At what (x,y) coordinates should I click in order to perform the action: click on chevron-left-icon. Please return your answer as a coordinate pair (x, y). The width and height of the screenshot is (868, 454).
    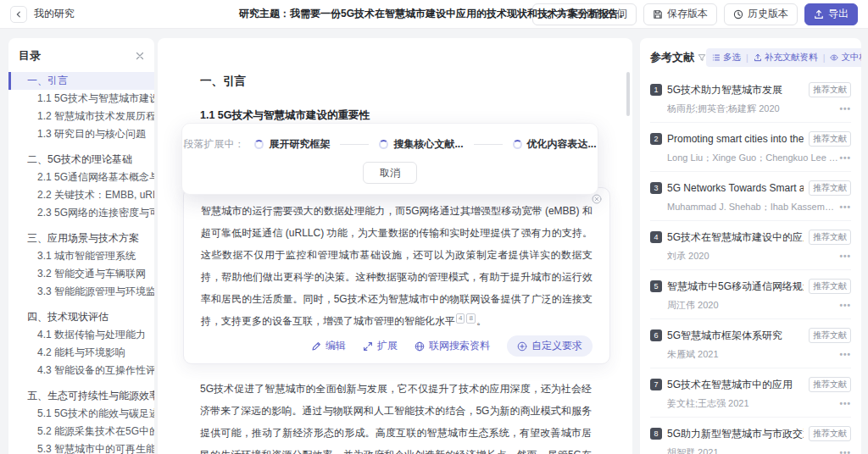
    Looking at the image, I should click on (19, 14).